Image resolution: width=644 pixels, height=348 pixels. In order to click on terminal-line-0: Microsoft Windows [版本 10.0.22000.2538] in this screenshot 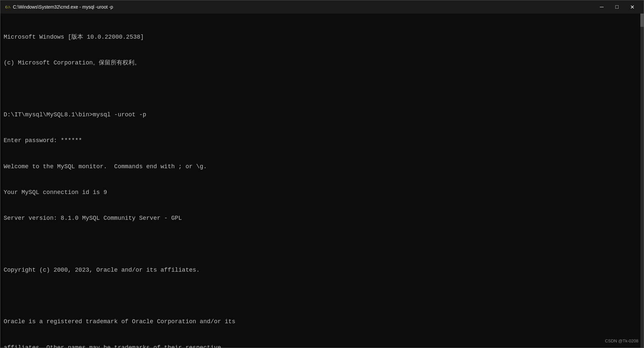, I will do `click(322, 37)`.